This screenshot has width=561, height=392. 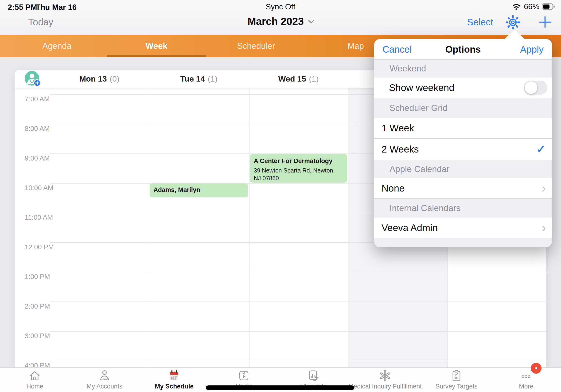 What do you see at coordinates (463, 128) in the screenshot?
I see `option-1-week: 1 Week` at bounding box center [463, 128].